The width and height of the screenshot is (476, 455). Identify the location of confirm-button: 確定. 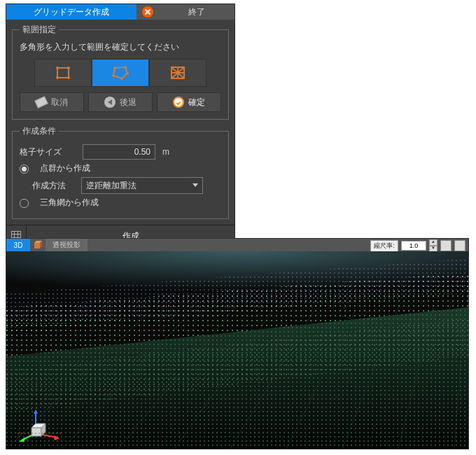
(189, 102).